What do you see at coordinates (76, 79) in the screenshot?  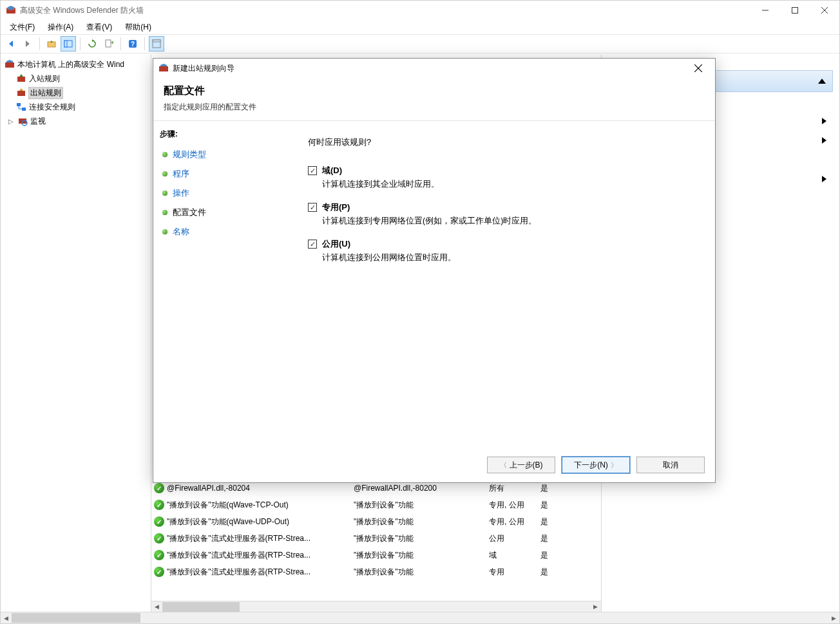 I see `tree-inbound-rules: 入站规则` at bounding box center [76, 79].